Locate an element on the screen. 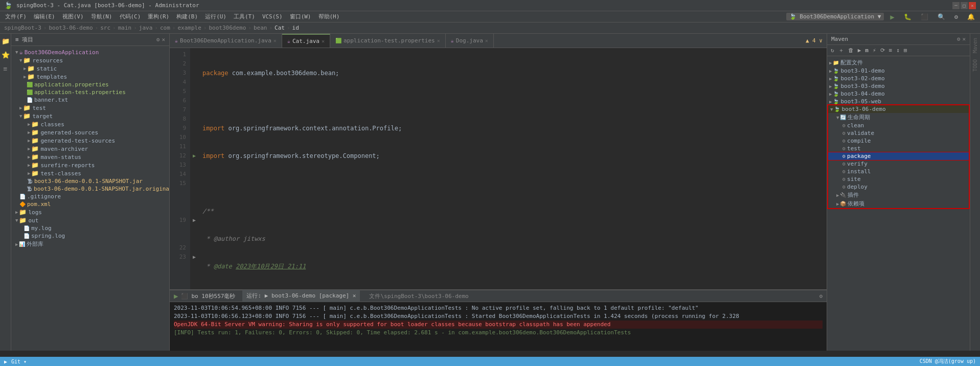 This screenshot has width=980, height=366. close-tab-app-test-prop: ✕ is located at coordinates (439, 41).